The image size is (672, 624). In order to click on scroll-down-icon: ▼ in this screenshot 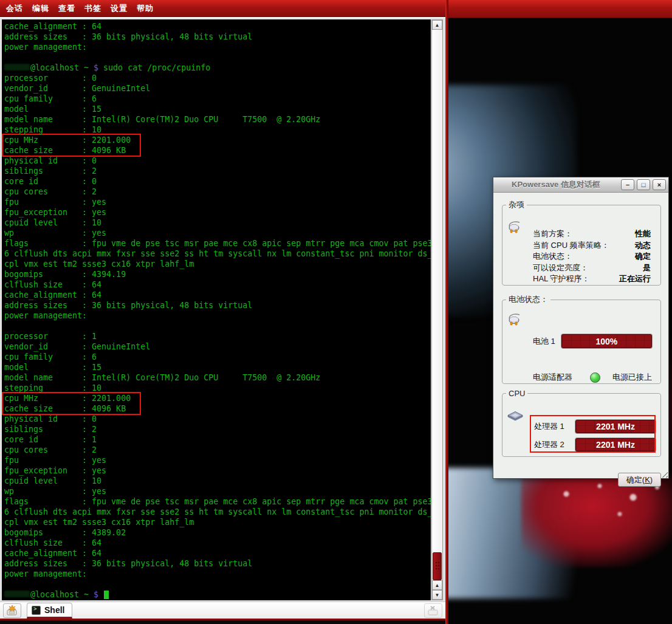, I will do `click(437, 595)`.